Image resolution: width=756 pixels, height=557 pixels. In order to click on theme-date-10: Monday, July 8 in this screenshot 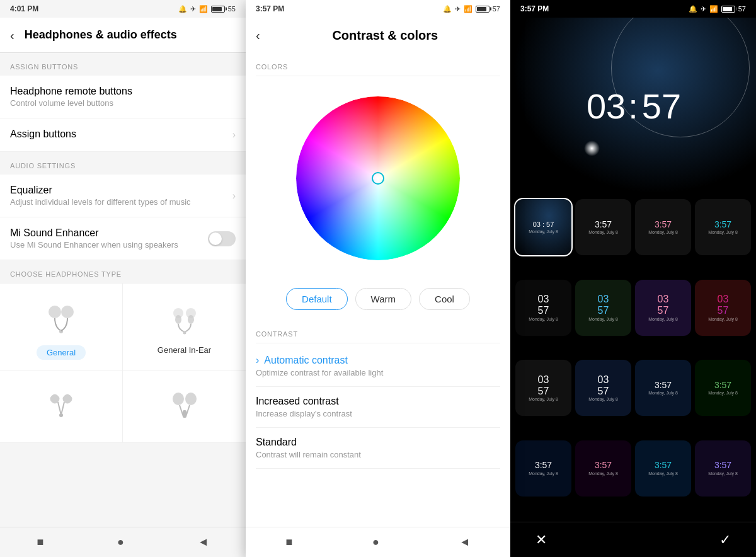, I will do `click(604, 399)`.